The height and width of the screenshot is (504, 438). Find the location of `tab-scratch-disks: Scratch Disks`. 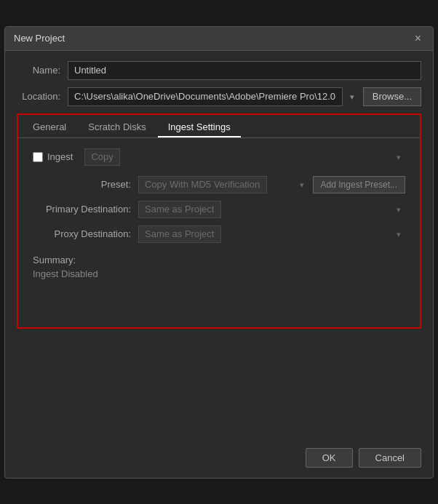

tab-scratch-disks: Scratch Disks is located at coordinates (116, 128).